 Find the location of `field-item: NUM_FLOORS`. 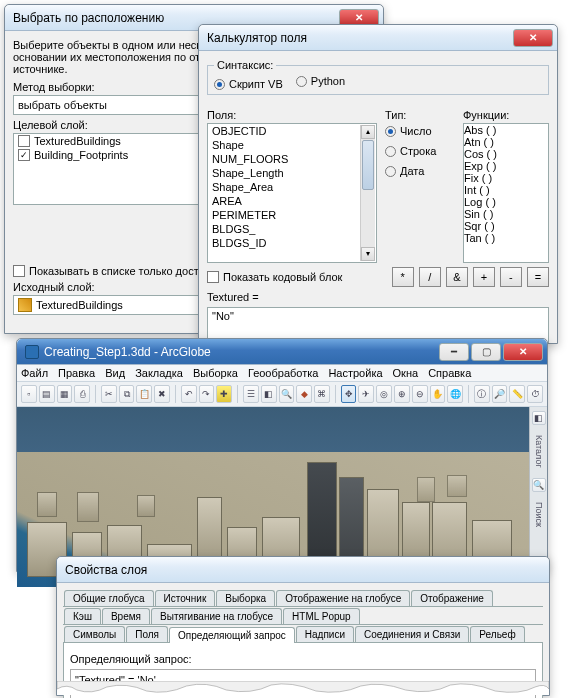

field-item: NUM_FLOORS is located at coordinates (292, 159).